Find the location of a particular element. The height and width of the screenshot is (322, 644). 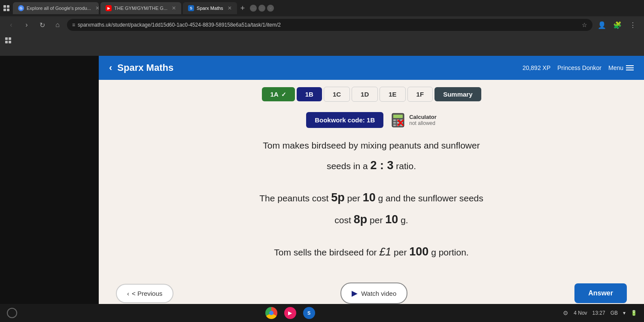

tab-label-3: Sparx Maths is located at coordinates (210, 8).